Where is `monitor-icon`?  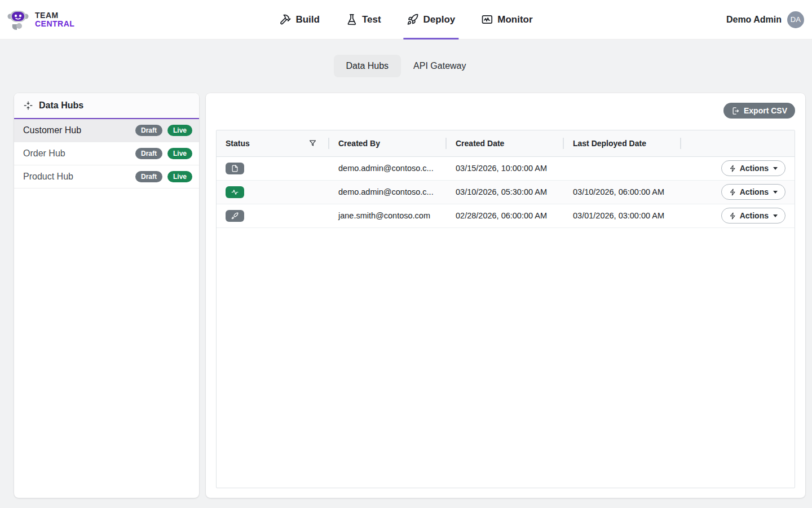 monitor-icon is located at coordinates (487, 19).